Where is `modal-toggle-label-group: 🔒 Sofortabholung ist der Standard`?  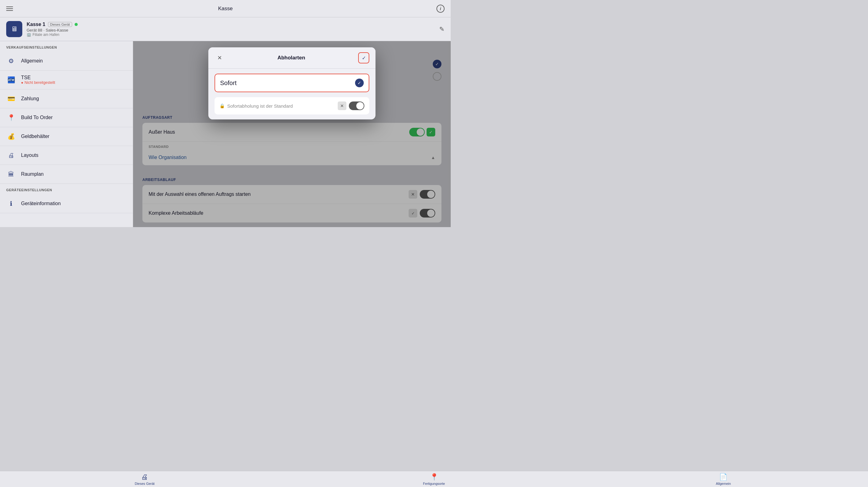 modal-toggle-label-group: 🔒 Sofortabholung ist der Standard is located at coordinates (256, 106).